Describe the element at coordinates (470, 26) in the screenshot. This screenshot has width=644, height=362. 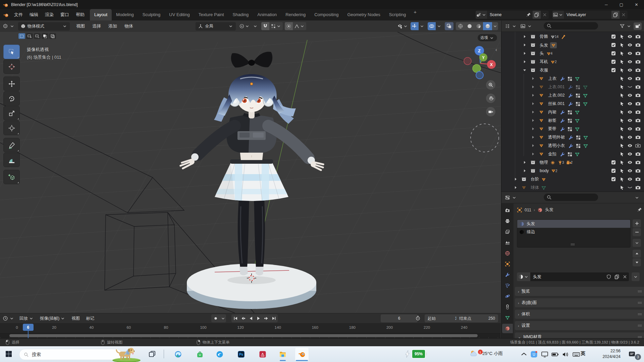
I see `shading-solid-button` at that location.